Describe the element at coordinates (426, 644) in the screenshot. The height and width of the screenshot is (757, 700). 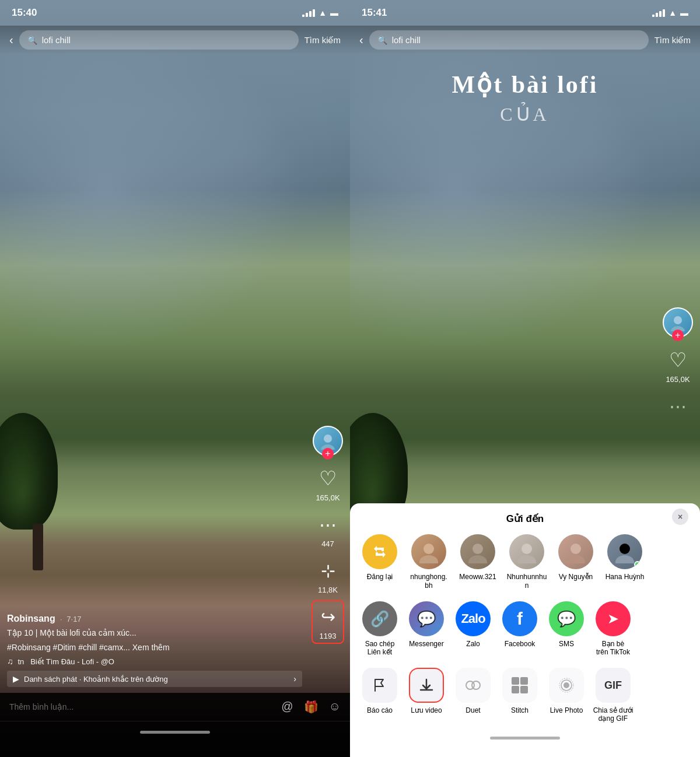
I see `messenger-label: Messenger` at that location.